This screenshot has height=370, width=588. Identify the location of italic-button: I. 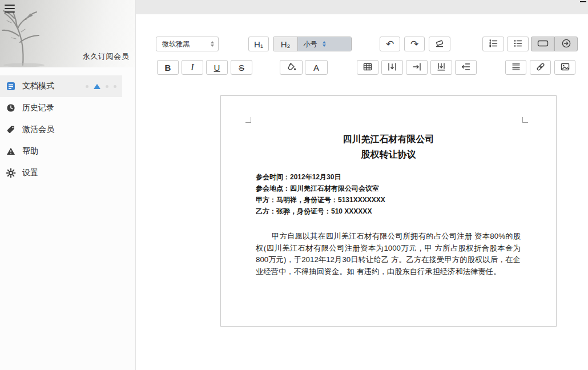
(192, 67).